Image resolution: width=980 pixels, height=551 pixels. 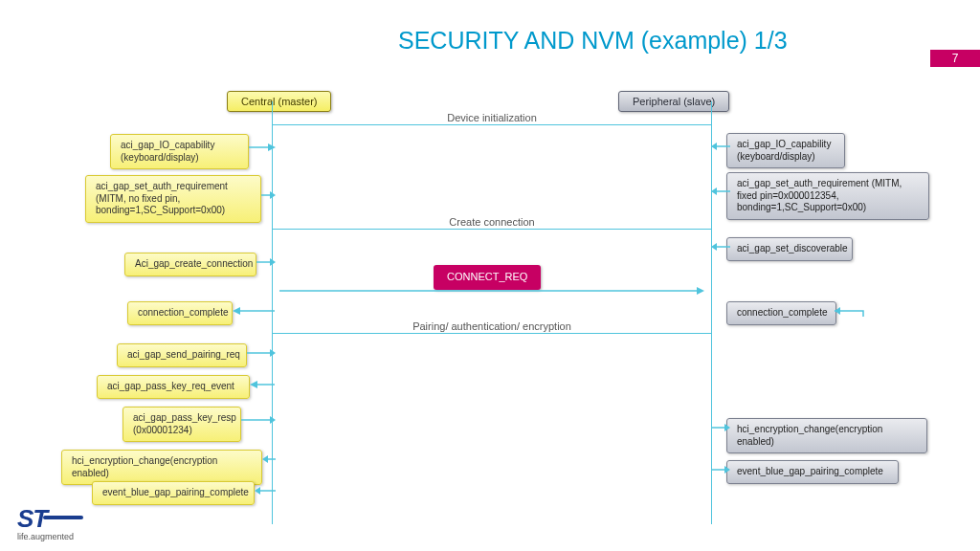 What do you see at coordinates (180, 151) in the screenshot?
I see `central-io-box: aci_gap_IO_capability (keyboard/display)` at bounding box center [180, 151].